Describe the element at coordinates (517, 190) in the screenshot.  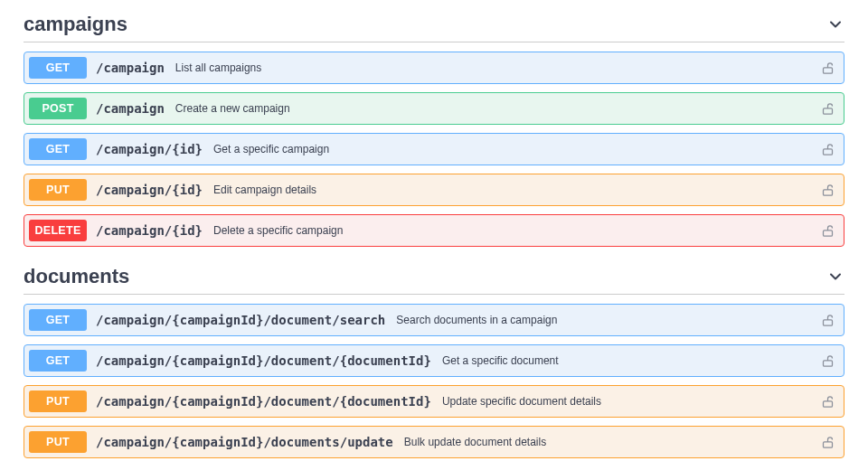
I see `operation-summary: Edit campaign details` at that location.